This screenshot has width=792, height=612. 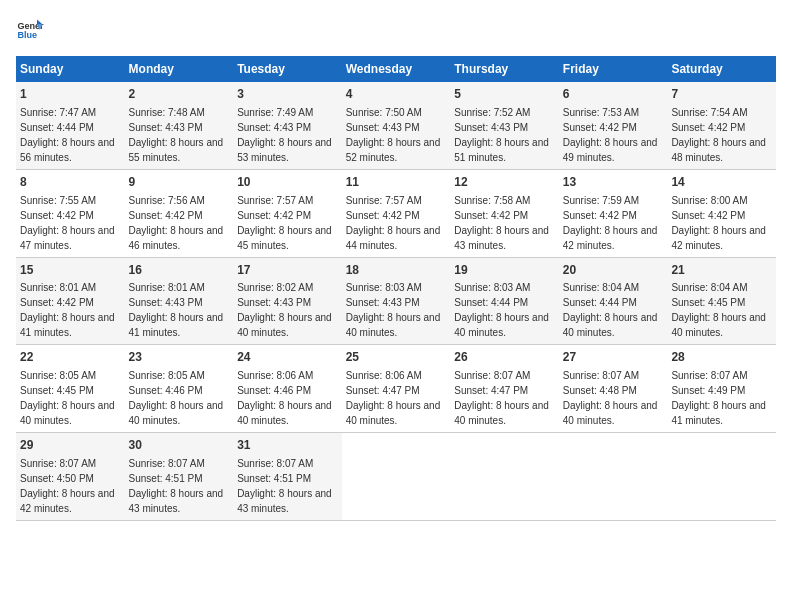 What do you see at coordinates (274, 390) in the screenshot?
I see `sunset-info: Sunset: 4:46 PM` at bounding box center [274, 390].